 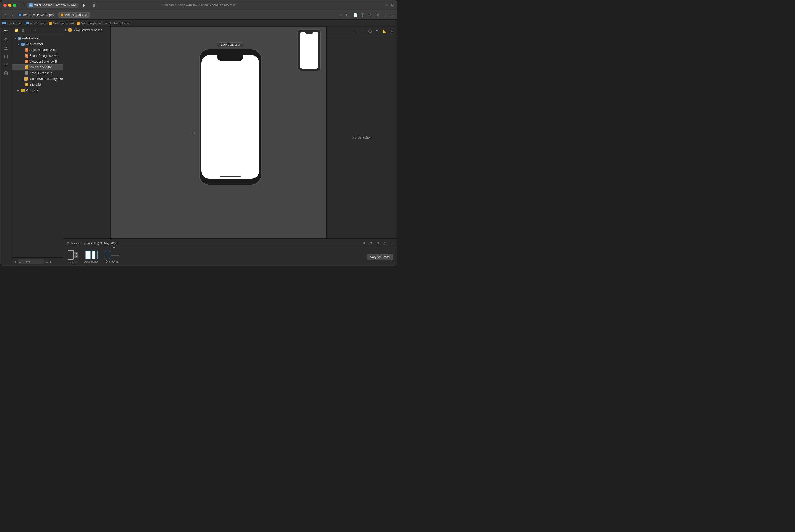 What do you see at coordinates (370, 31) in the screenshot?
I see `inspector-icon-info2: ⓘ` at bounding box center [370, 31].